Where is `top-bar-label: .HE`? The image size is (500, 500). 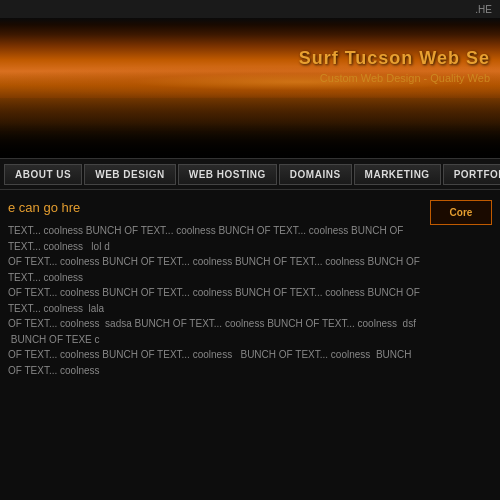 top-bar-label: .HE is located at coordinates (484, 10).